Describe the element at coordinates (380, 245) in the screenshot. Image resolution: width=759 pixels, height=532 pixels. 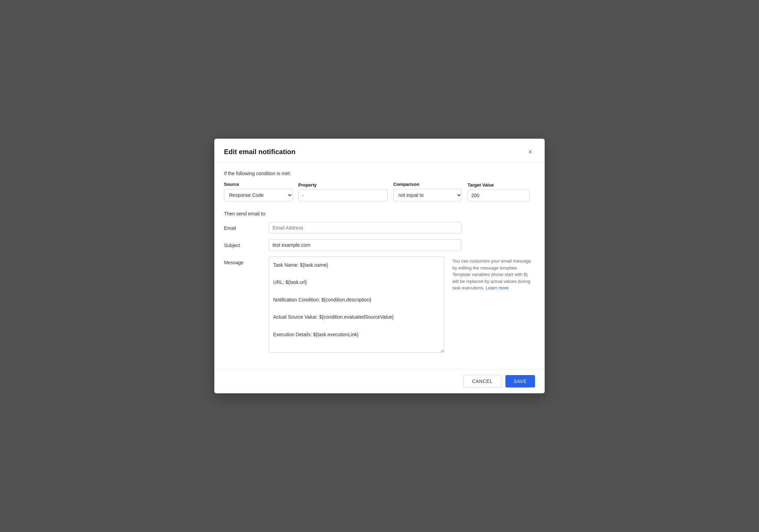
I see `subject-form-row: Subject` at that location.